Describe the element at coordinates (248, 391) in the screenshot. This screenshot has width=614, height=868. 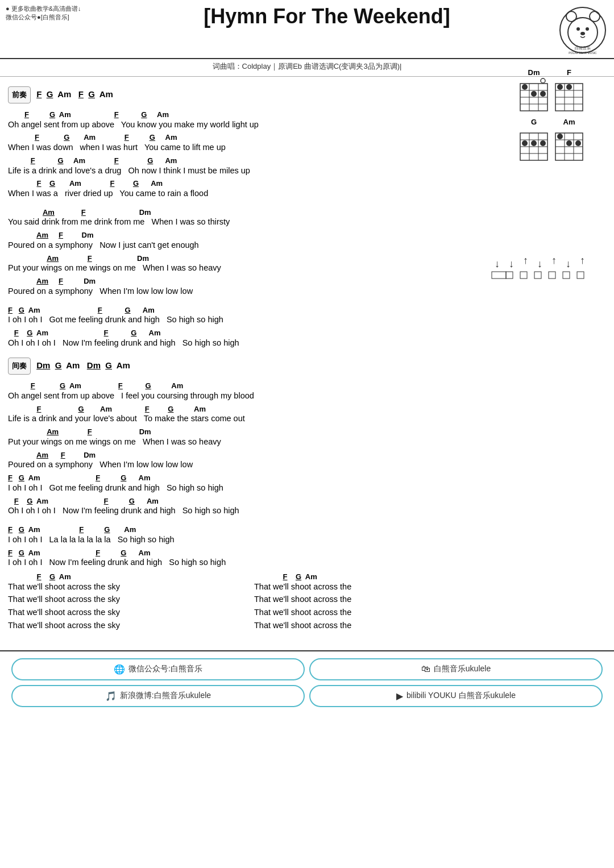
I see `verse-2-line-1: F G Am F G Am Oh angel sent from up abov…` at that location.